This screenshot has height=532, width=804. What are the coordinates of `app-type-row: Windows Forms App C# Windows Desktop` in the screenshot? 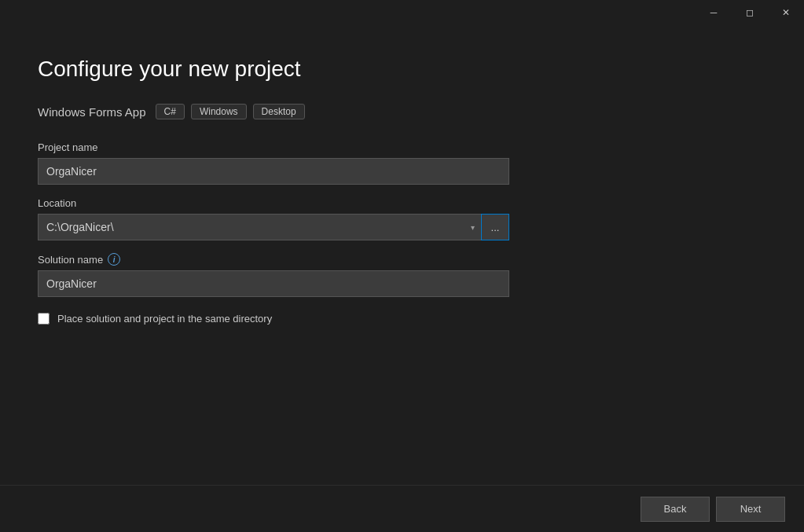 It's located at (402, 112).